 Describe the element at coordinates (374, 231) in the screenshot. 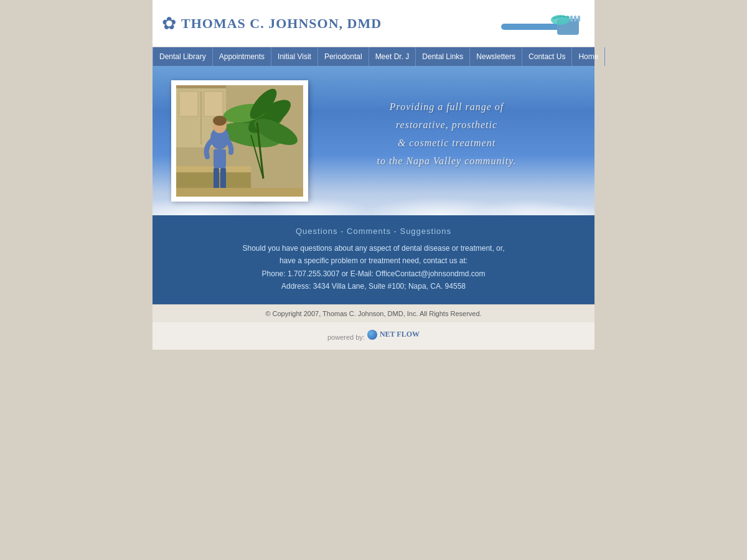

I see `contact-section-title: Questions - Comments - Suggestions` at that location.